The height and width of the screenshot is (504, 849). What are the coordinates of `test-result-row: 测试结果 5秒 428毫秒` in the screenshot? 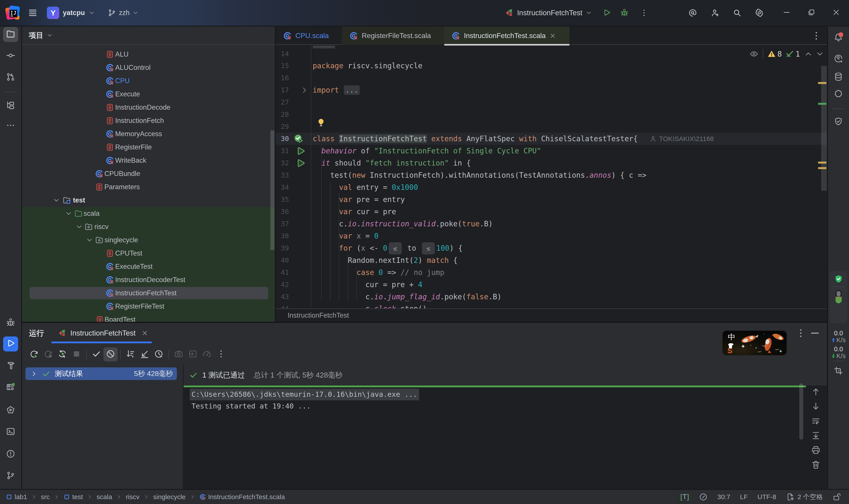 It's located at (101, 374).